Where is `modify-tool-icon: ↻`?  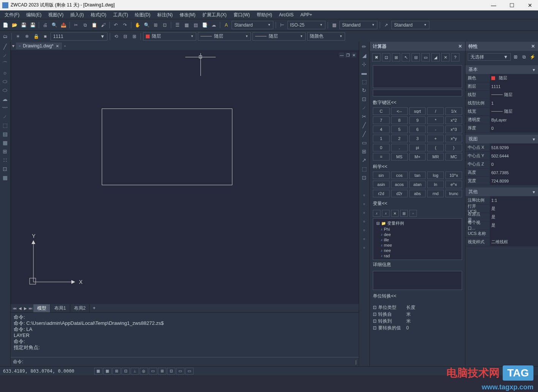
modify-tool-icon: ↻ is located at coordinates (364, 90).